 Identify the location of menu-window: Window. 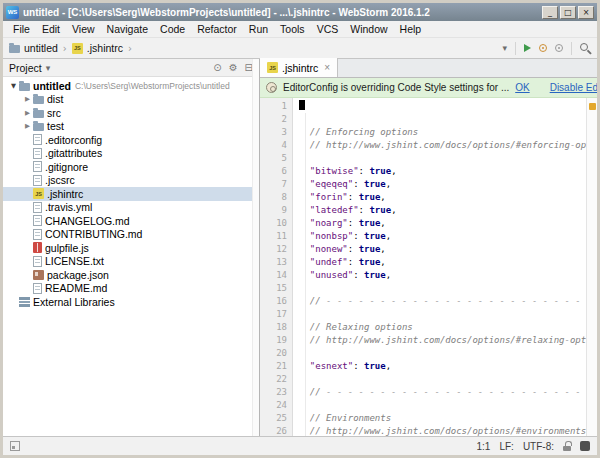
(368, 29).